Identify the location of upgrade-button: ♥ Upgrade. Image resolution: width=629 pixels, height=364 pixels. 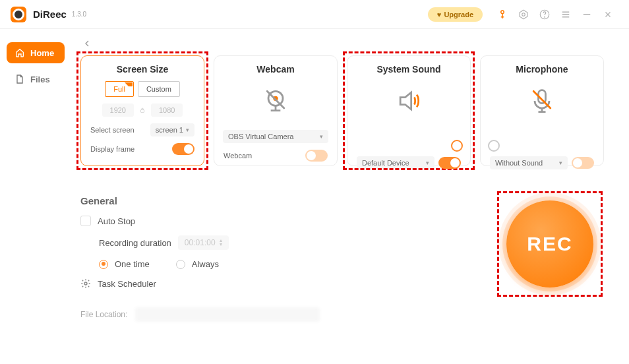
(455, 15).